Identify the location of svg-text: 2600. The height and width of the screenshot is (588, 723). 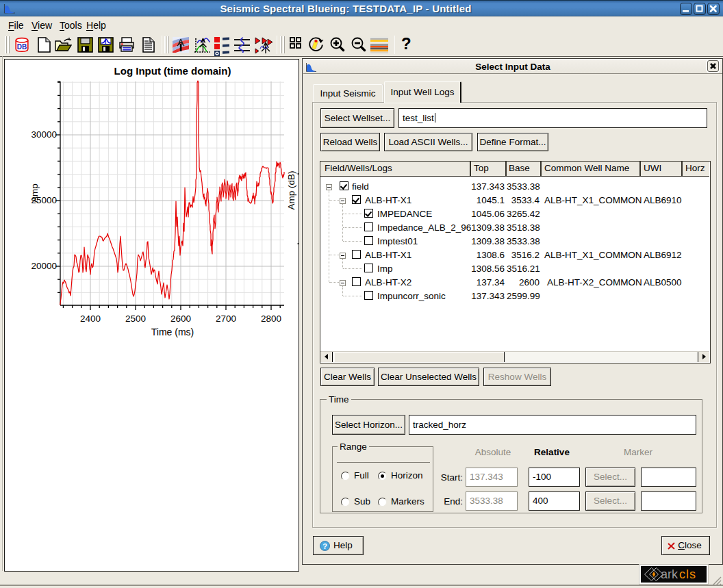
(180, 319).